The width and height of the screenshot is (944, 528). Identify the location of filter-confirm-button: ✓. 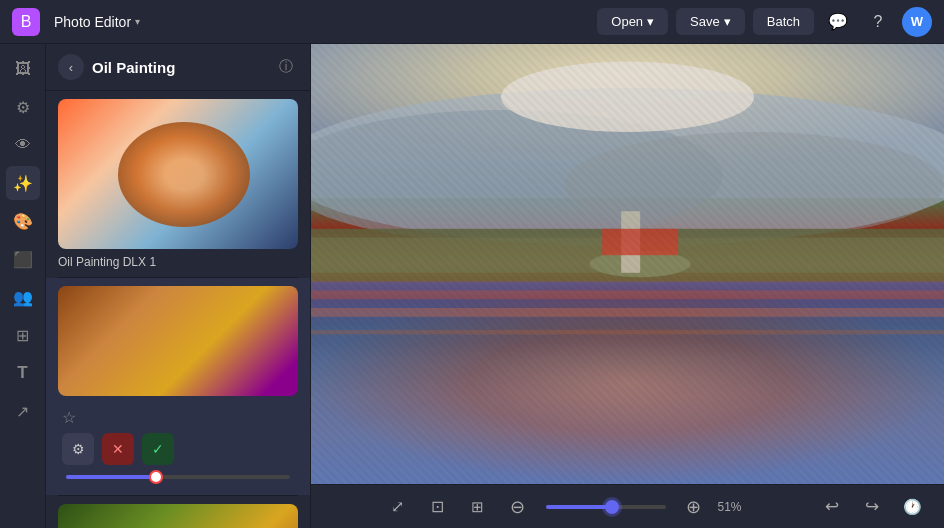
(158, 449).